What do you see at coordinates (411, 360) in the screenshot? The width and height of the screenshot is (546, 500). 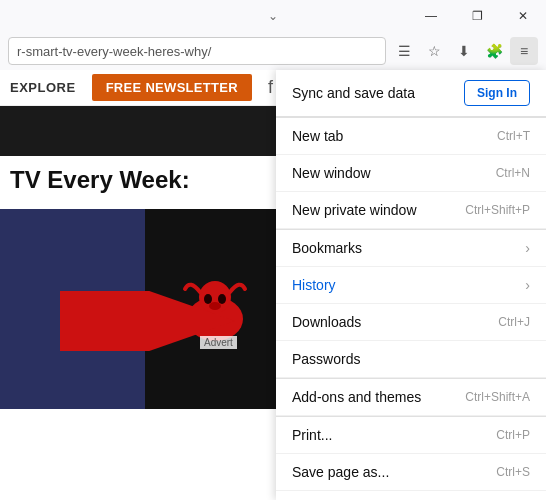 I see `menu-item-passwords: Passwords` at bounding box center [411, 360].